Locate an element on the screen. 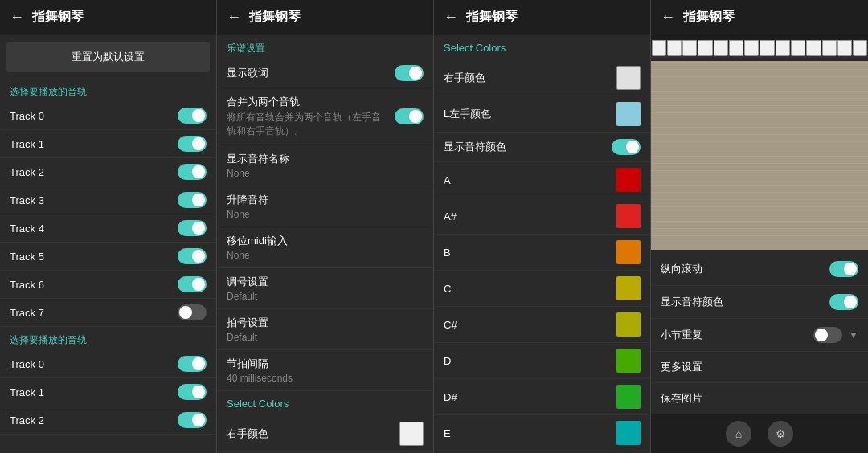  merge-tracks-toggle is located at coordinates (409, 116).